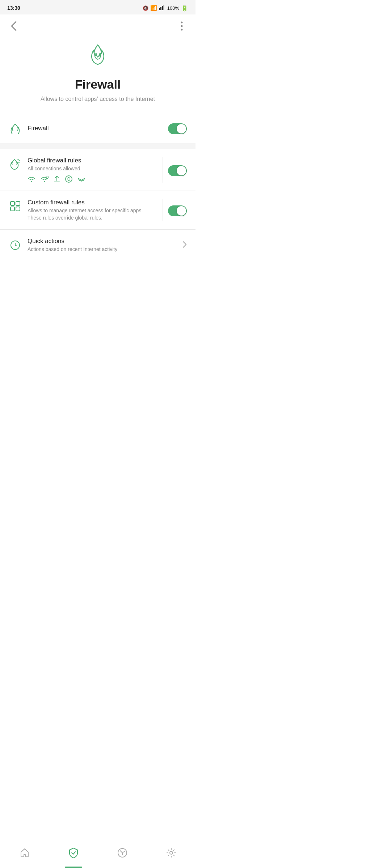 Image resolution: width=391 pixels, height=868 pixels. Describe the element at coordinates (162, 8) in the screenshot. I see `signal-icon` at that location.